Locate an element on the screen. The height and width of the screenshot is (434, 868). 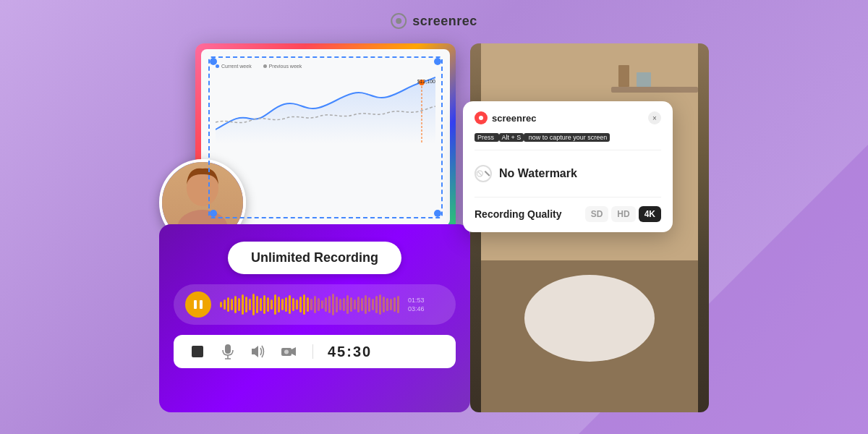
subtitle-prefix: Press is located at coordinates (487, 137).